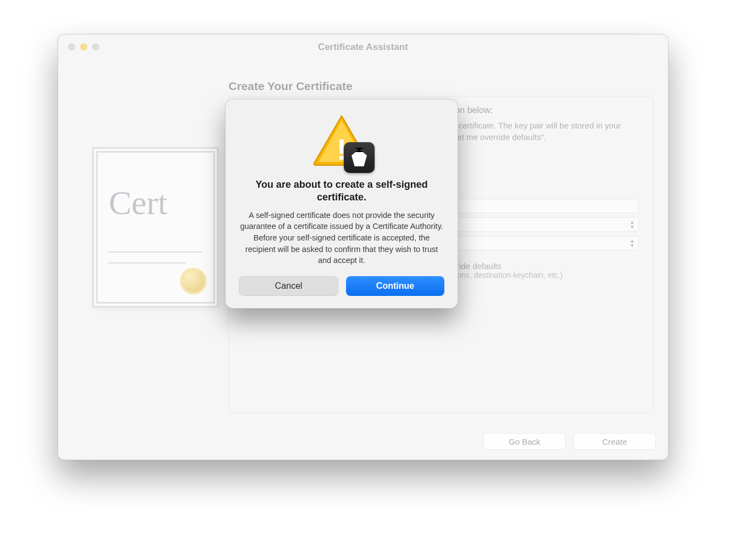 Image resolution: width=736 pixels, height=560 pixels. What do you see at coordinates (291, 86) in the screenshot?
I see `page-heading: Create Your Certificate` at bounding box center [291, 86].